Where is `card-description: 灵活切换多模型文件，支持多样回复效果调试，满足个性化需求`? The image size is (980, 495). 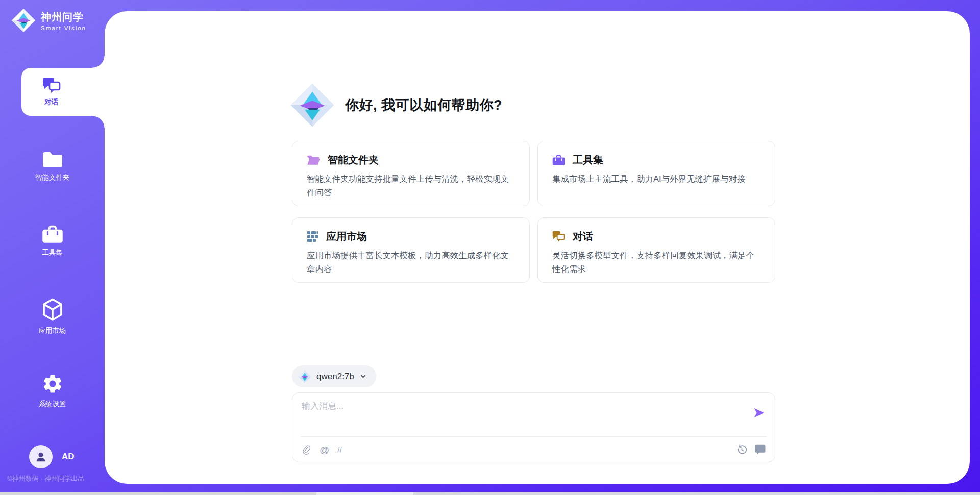 card-description: 灵活切换多模型文件，支持多样回复效果调试，满足个性化需求 is located at coordinates (656, 262).